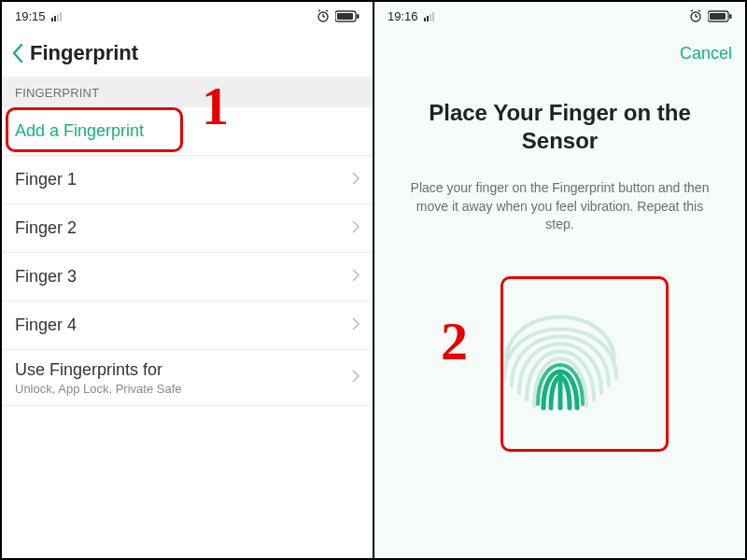  Describe the element at coordinates (46, 179) in the screenshot. I see `list-item-label: Finger 1` at that location.